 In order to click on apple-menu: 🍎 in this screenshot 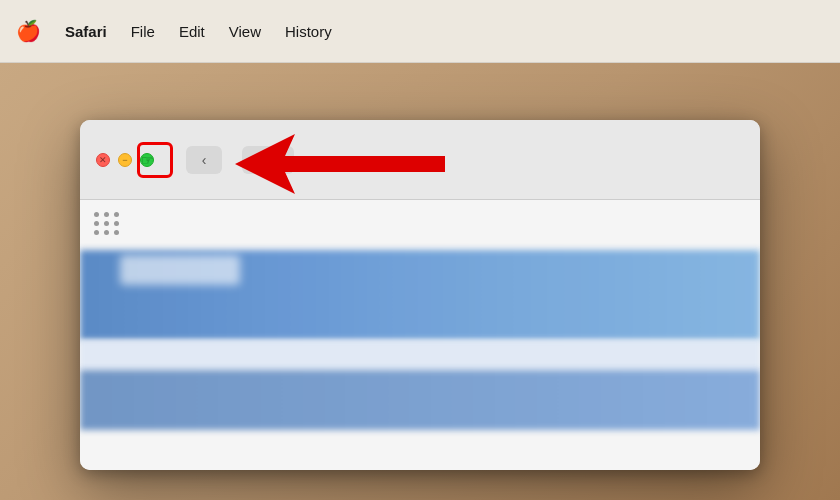, I will do `click(28, 31)`.